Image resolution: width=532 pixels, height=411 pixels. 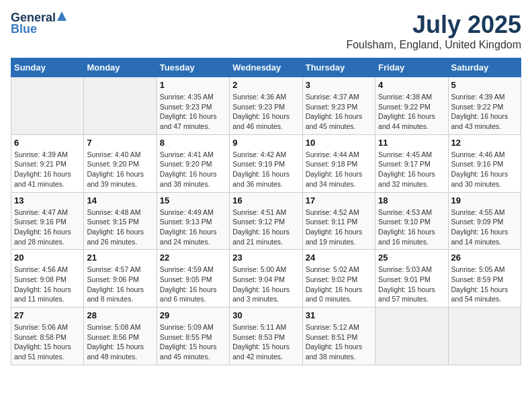 What do you see at coordinates (339, 169) in the screenshot?
I see `day-info: Sunrise: 4:44 AM Sunset: 9:18 PM Dayligh…` at bounding box center [339, 169].